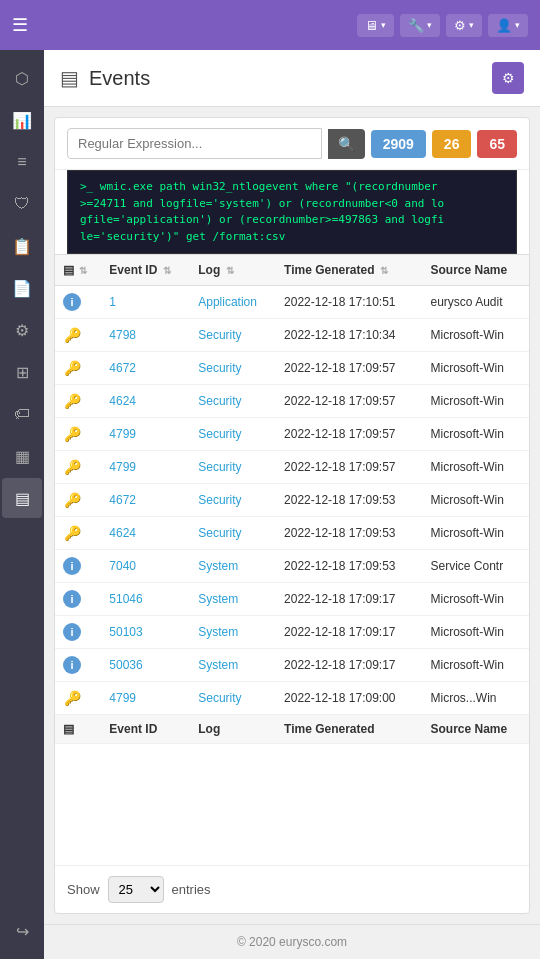 The width and height of the screenshot is (540, 959). I want to click on table-footer-row: ▤ Event ID Log Time Generated Source Nam…, so click(292, 730).